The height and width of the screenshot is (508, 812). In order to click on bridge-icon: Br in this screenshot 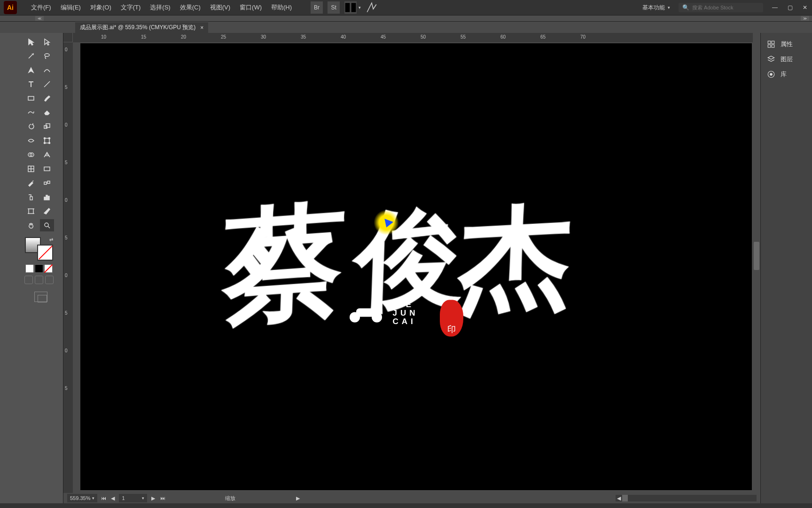, I will do `click(317, 8)`.